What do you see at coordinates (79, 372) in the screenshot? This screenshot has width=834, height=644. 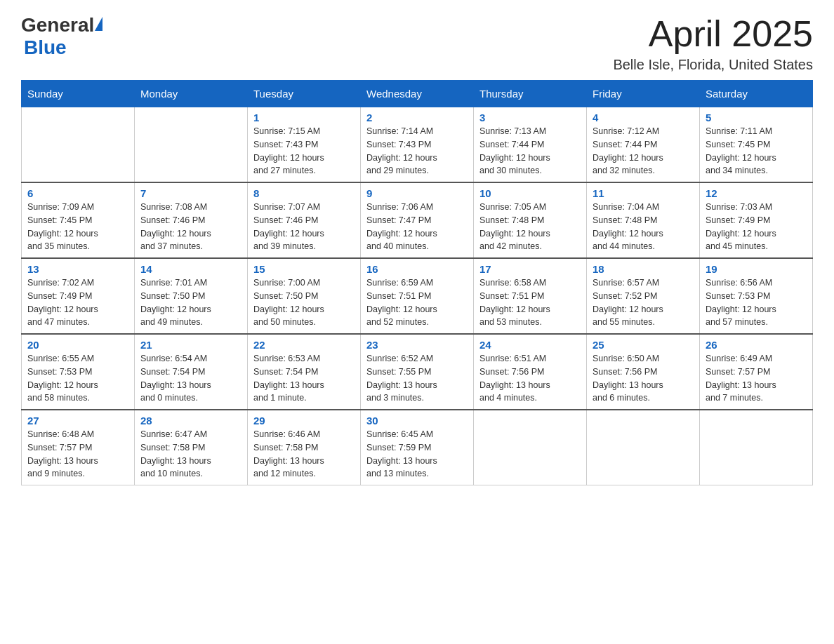 I see `calendar-cell: 20Sunrise: 6:55 AM Sunset: 7:53 PM Dayli…` at bounding box center [79, 372].